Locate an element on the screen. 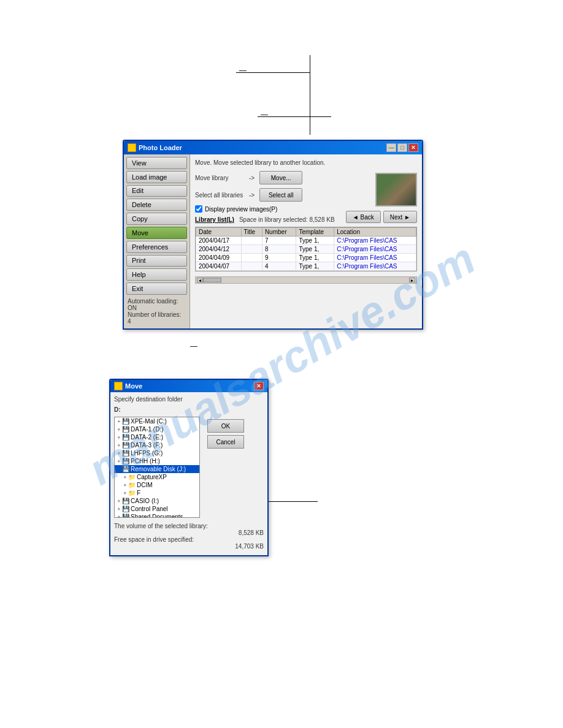 The image size is (563, 728). col-location: Location is located at coordinates (375, 232).